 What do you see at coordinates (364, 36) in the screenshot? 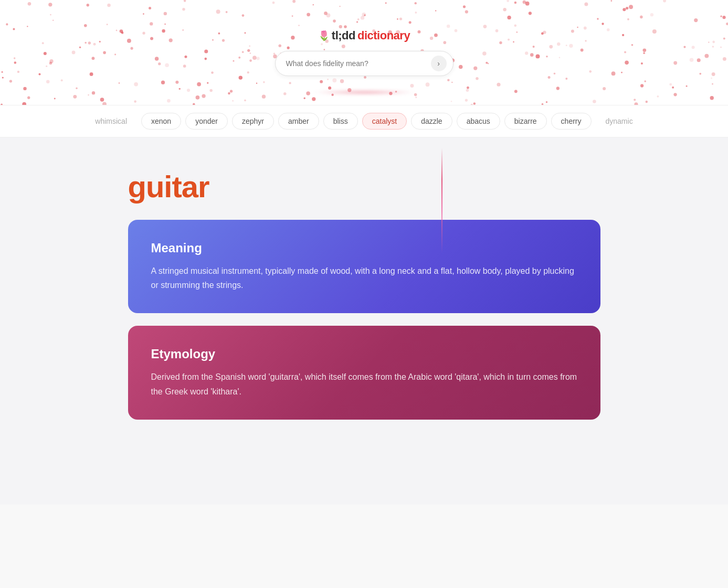
I see `logo: 🌷 tl;dd dictionary` at bounding box center [364, 36].